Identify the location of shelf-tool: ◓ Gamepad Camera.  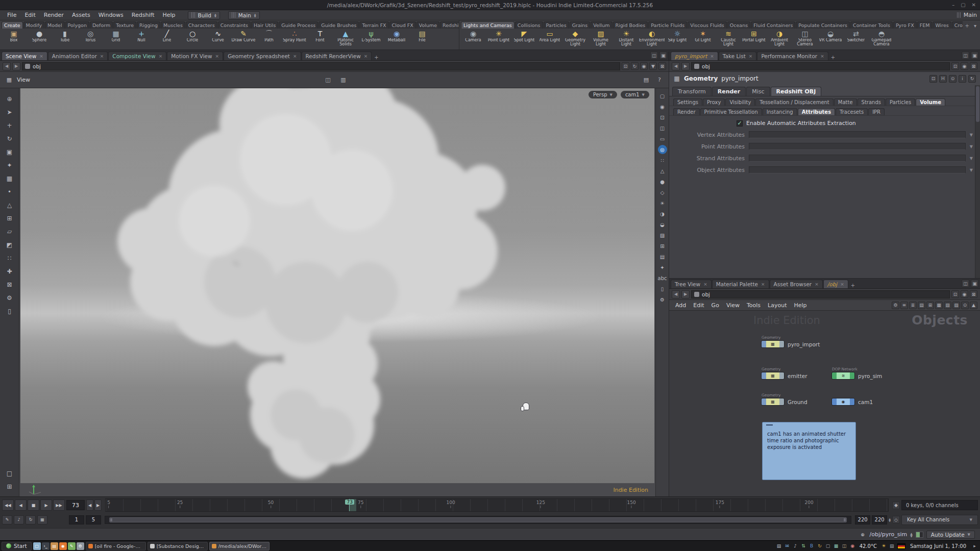
(881, 38).